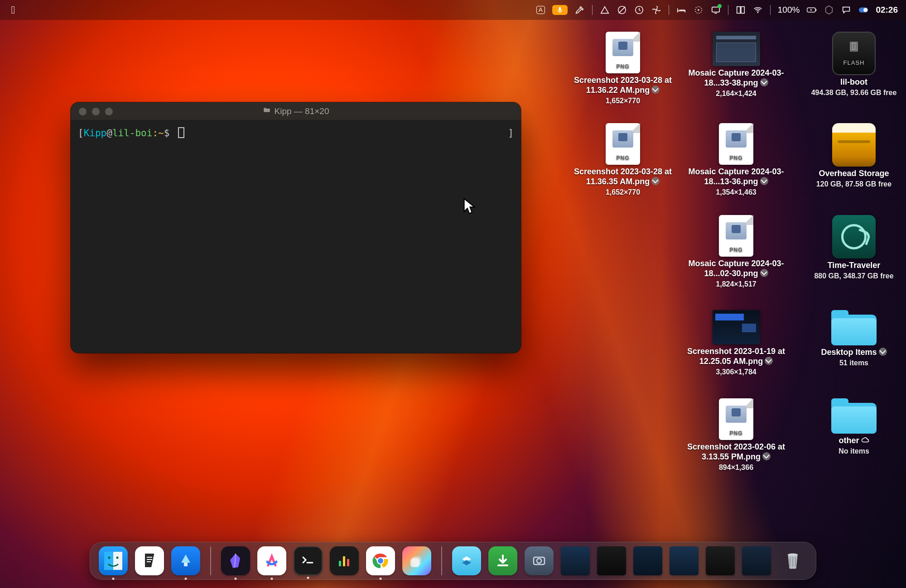 The height and width of the screenshot is (588, 906). I want to click on folder-item-count: 51 items, so click(854, 363).